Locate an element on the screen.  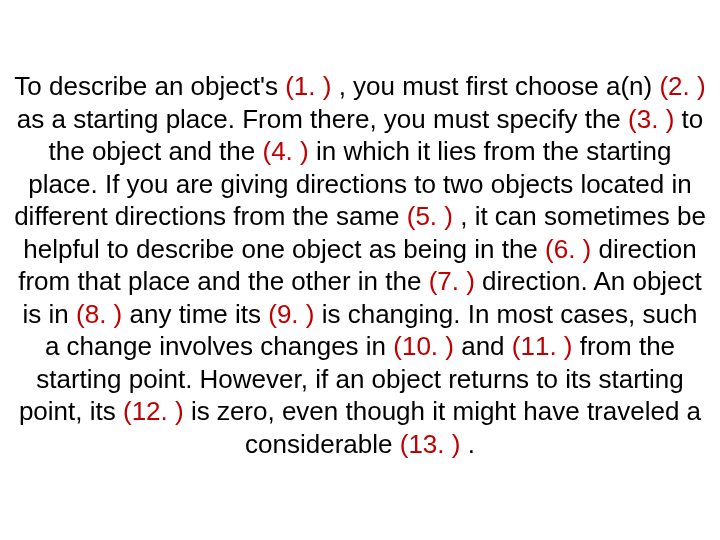
blank-6: (6. ) is located at coordinates (568, 249).